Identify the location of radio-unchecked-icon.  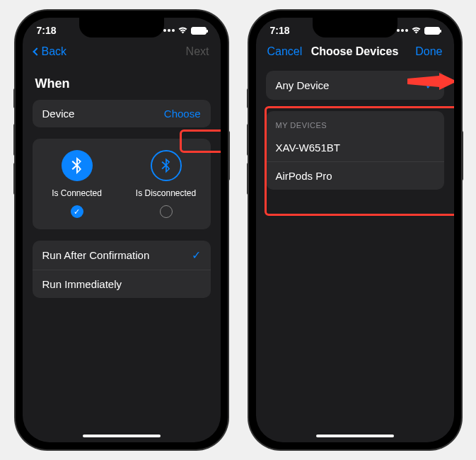
(166, 212).